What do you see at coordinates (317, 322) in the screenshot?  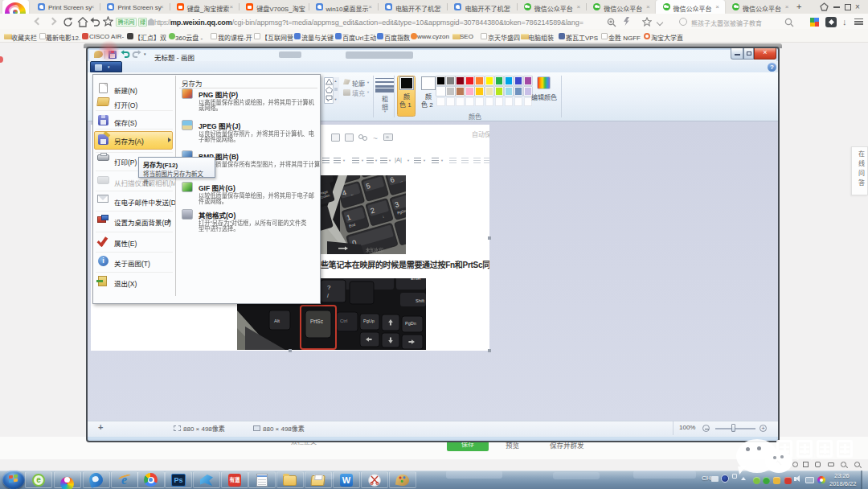 I see `svg-text: PrtSc` at bounding box center [317, 322].